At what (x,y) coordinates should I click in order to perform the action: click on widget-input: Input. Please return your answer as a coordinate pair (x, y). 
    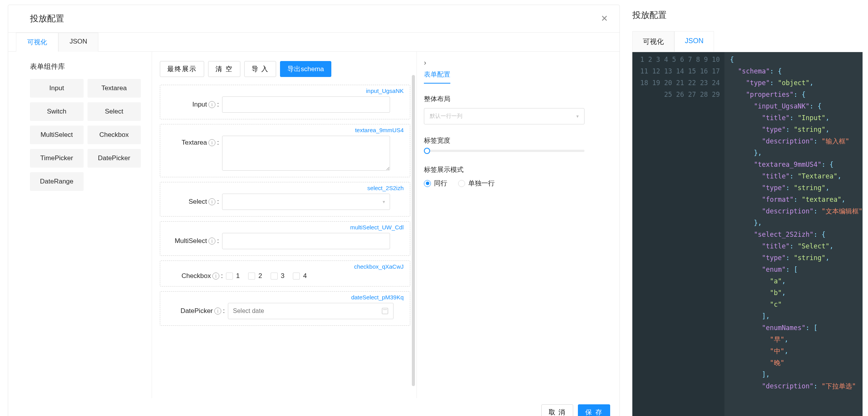
    Looking at the image, I should click on (57, 88).